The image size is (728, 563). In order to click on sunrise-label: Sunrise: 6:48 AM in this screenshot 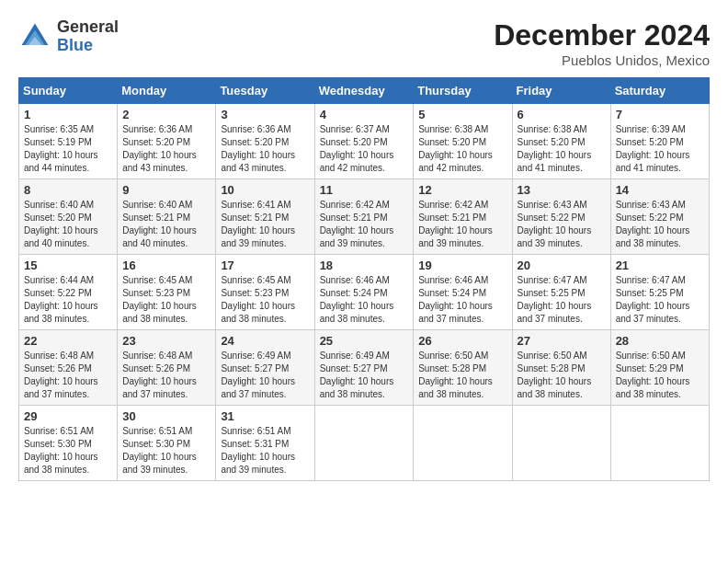, I will do `click(157, 355)`.